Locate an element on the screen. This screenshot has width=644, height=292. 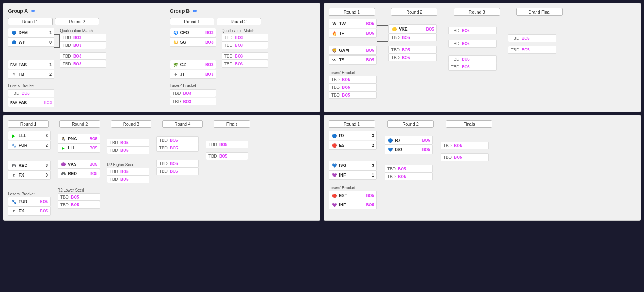
br-final-1: TBD BO5 is located at coordinates (465, 146).